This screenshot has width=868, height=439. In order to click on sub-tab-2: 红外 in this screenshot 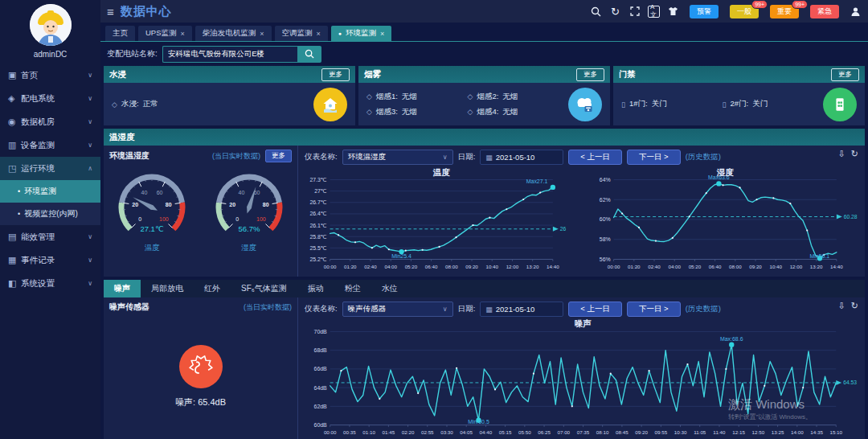, I will do `click(212, 289)`.